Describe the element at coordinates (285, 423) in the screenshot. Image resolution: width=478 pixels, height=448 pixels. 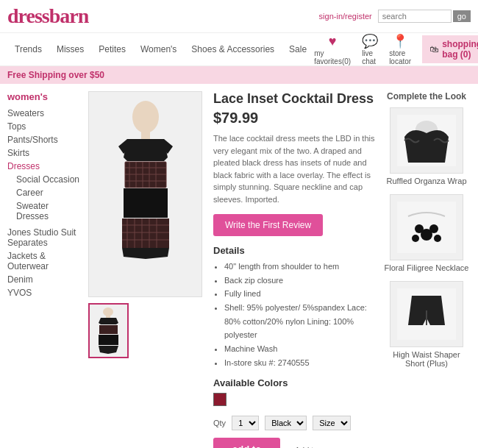
I see `color-select: Black` at that location.